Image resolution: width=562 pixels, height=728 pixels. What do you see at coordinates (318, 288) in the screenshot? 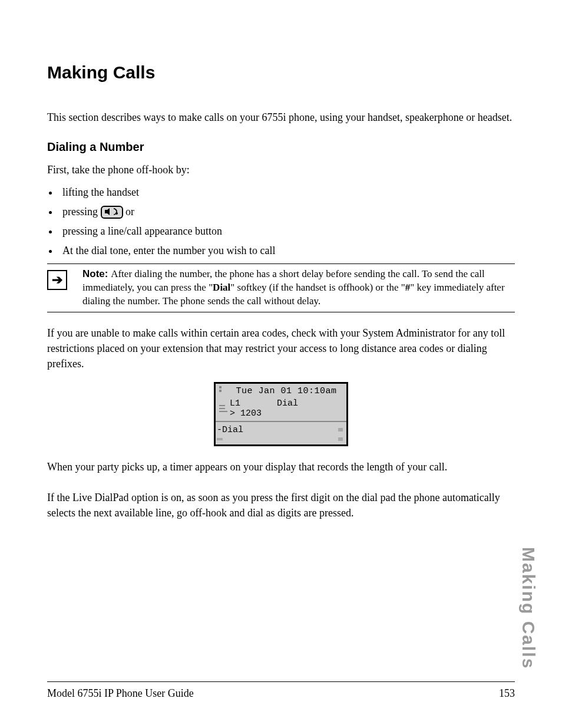
I see `note-body-mid: " softkey (if the handset is offhook) or…` at bounding box center [318, 288].